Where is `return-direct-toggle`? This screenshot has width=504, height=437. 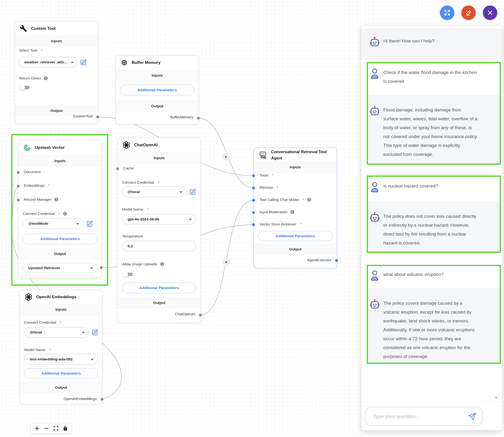
return-direct-toggle is located at coordinates (25, 88).